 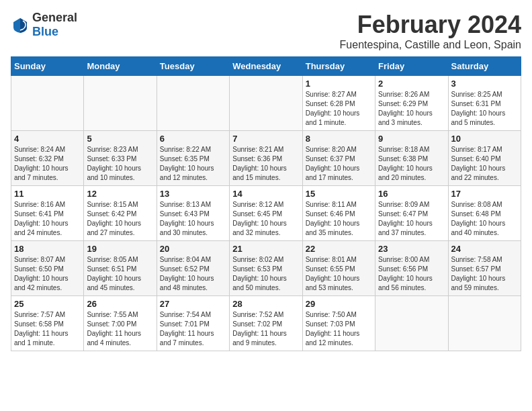 I want to click on day-number: 24, so click(x=485, y=248).